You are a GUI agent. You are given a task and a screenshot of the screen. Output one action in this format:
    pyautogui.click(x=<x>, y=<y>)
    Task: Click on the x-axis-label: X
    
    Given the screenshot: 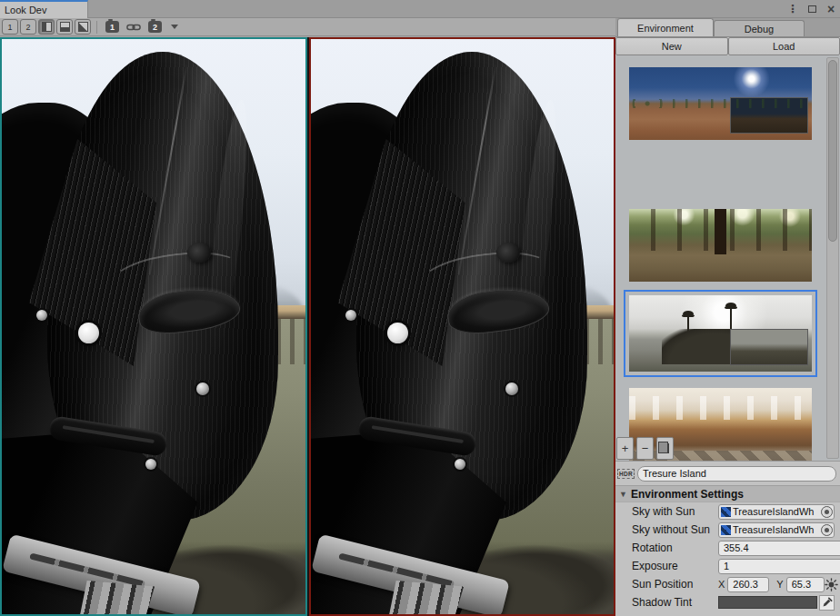 What is the action you would take?
    pyautogui.click(x=722, y=584)
    